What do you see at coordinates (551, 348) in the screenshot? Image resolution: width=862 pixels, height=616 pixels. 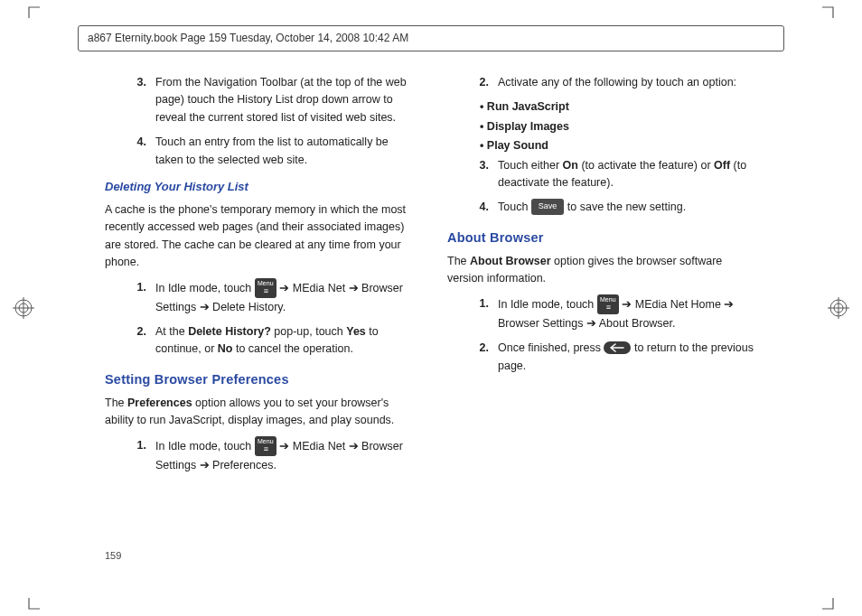 I see `text: Once finished, press` at bounding box center [551, 348].